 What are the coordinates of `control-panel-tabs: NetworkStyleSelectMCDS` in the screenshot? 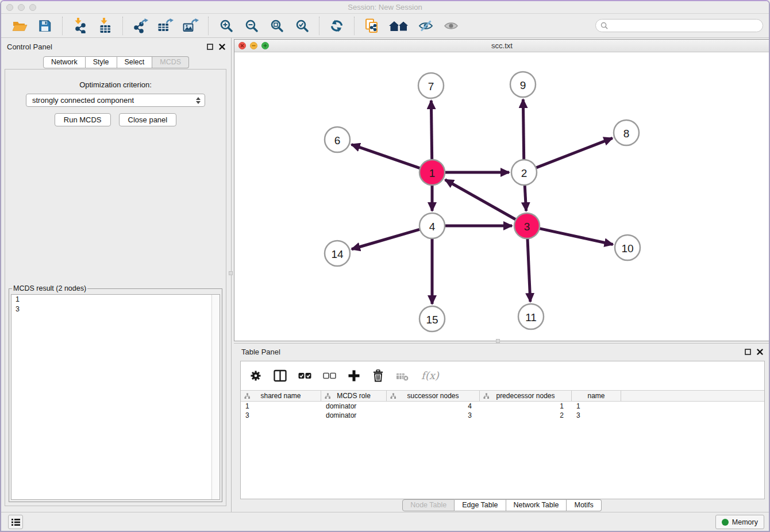 It's located at (116, 62).